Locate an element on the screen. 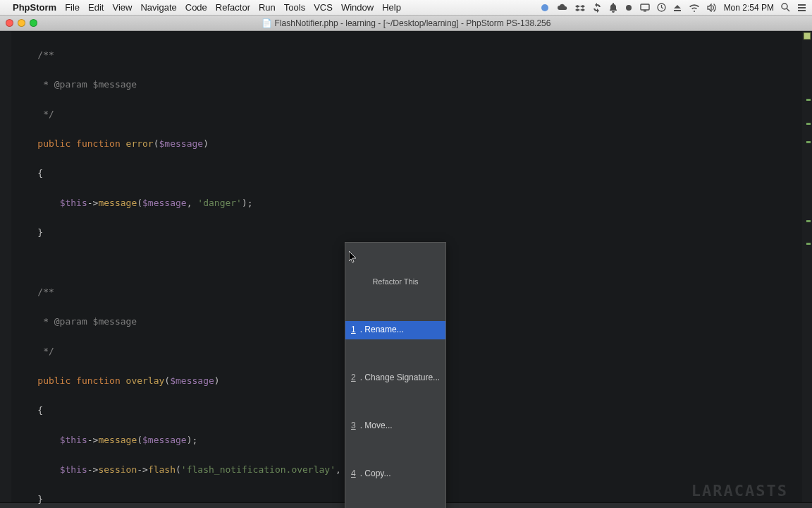 The width and height of the screenshot is (812, 508). file-icon: 📄 is located at coordinates (266, 23).